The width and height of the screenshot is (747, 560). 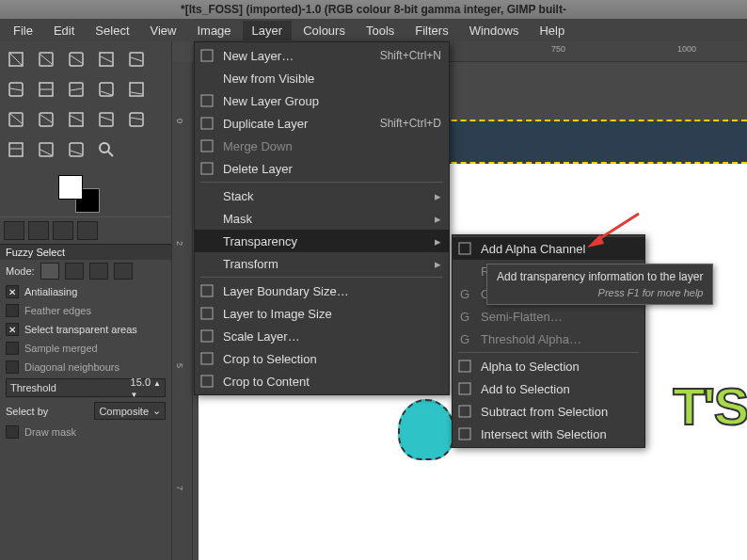 I want to click on menu-select: Select, so click(x=112, y=30).